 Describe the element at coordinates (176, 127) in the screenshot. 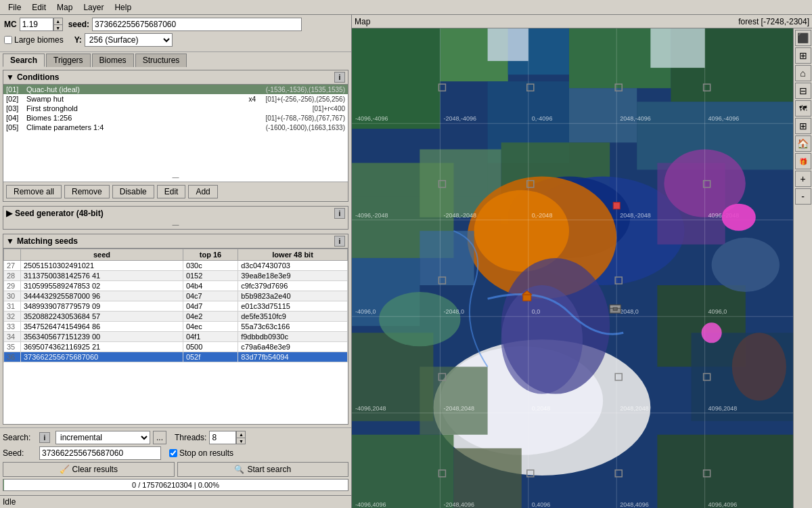

I see `condition-row: [05] Climate parameters 1:4 (-1600,-1600…` at that location.